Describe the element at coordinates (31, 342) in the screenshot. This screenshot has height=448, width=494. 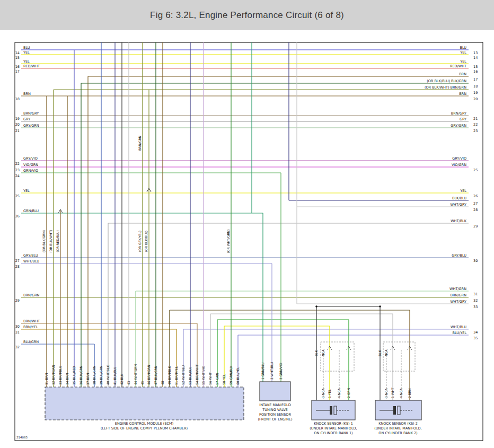
I see `wire-label-left: BLU/GRN` at that location.